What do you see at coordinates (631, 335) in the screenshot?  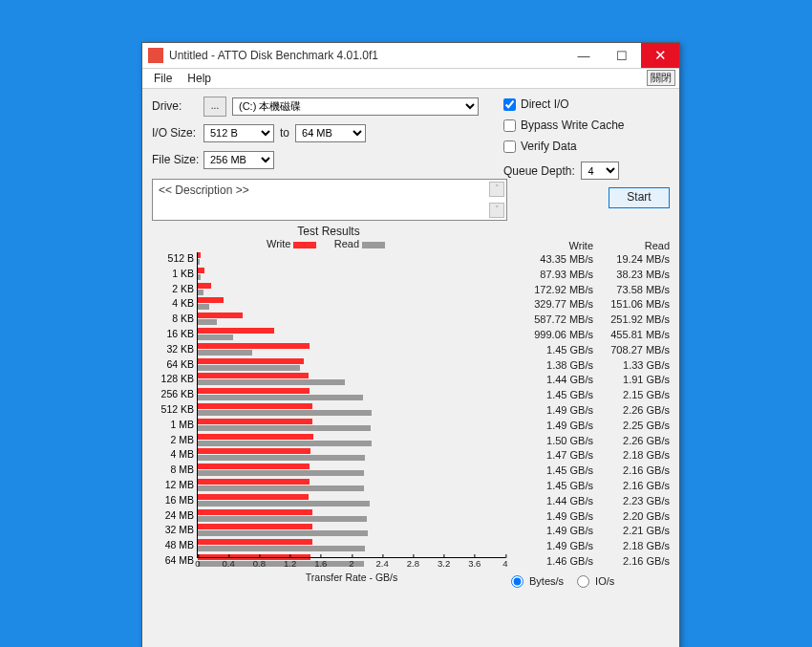 I see `read-value: 455.81 MB/s` at bounding box center [631, 335].